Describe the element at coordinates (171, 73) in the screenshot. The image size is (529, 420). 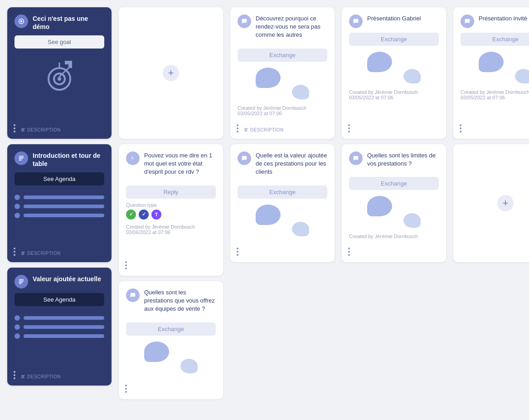
I see `add-card-top: +` at that location.